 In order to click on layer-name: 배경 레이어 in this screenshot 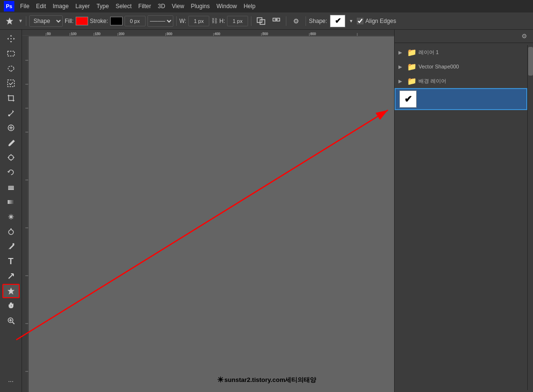, I will do `click(471, 81)`.